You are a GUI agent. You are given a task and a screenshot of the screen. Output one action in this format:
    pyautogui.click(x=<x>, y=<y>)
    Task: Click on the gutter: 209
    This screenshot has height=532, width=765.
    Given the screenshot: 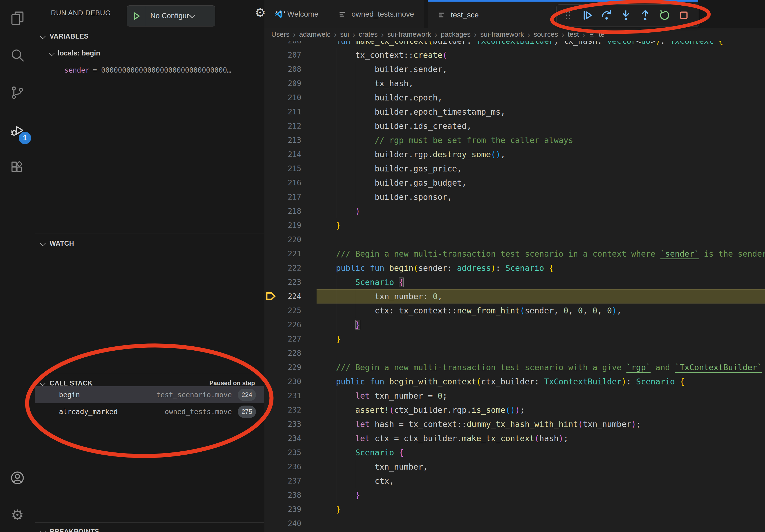 What is the action you would take?
    pyautogui.click(x=291, y=83)
    